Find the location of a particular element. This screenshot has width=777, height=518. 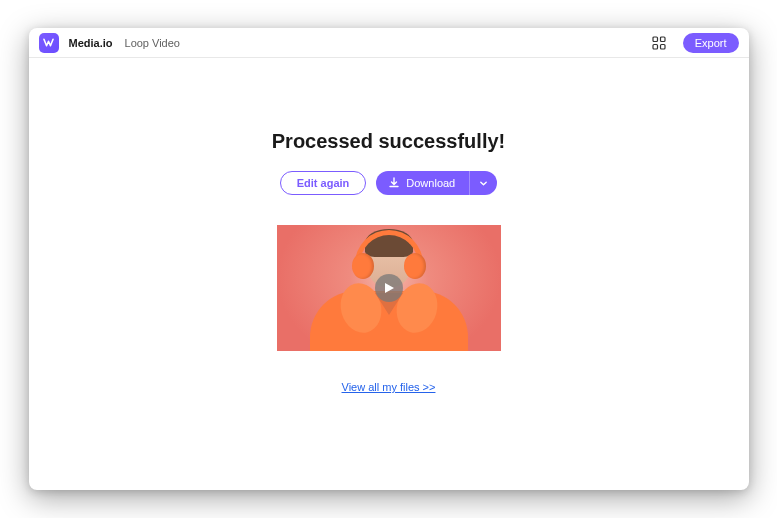

edit-again-button: Edit again is located at coordinates (324, 183).